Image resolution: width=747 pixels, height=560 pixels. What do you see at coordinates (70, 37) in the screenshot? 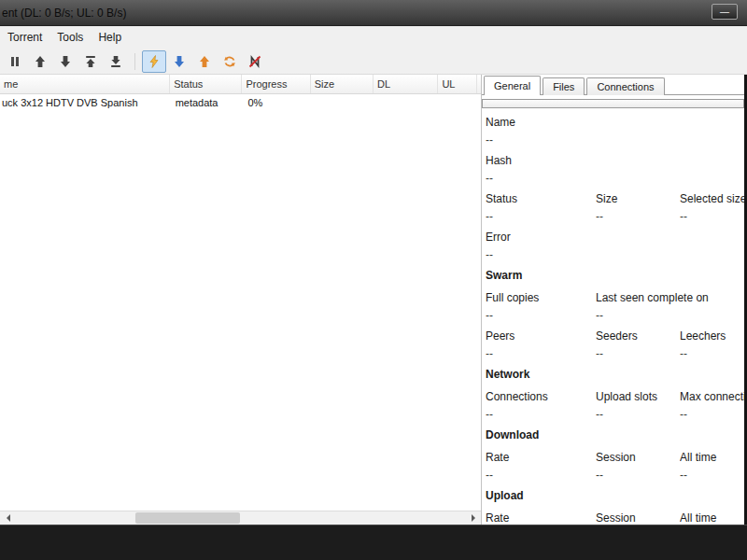
I see `menu-tools: Tools` at bounding box center [70, 37].